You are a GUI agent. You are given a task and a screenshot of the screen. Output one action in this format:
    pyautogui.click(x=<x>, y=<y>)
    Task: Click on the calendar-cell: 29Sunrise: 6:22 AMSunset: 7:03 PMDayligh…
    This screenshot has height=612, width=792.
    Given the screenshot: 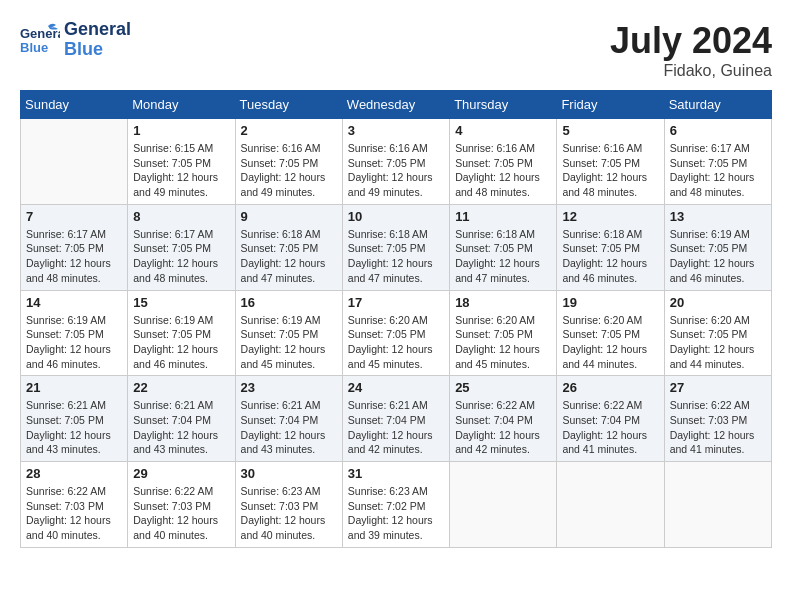 What is the action you would take?
    pyautogui.click(x=182, y=505)
    